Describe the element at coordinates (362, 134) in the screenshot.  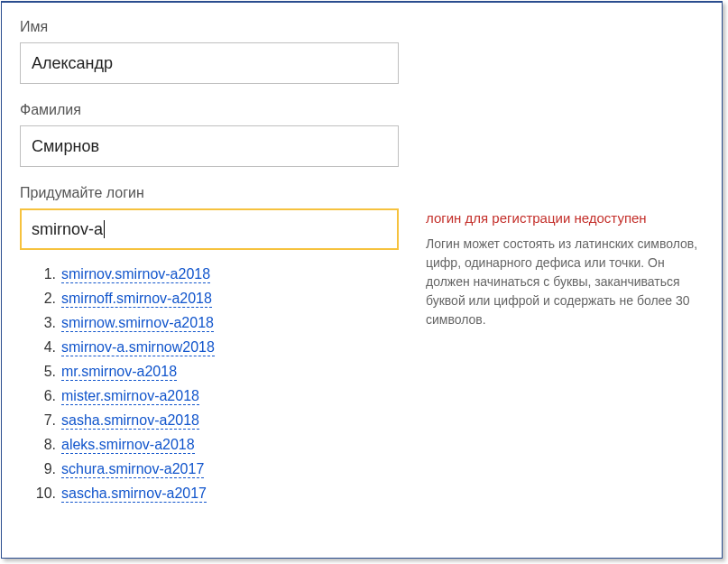
I see `surname-field-group: Фамилия` at that location.